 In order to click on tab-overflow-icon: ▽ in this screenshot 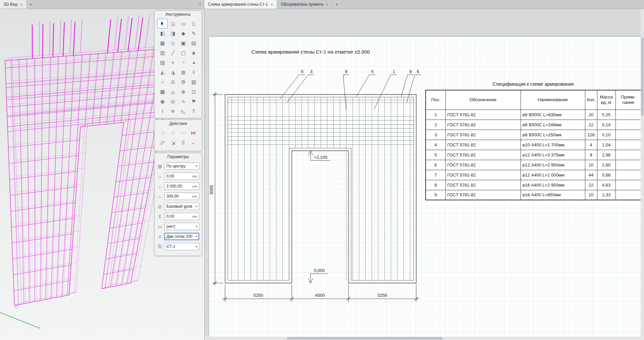, I will do `click(200, 4)`.